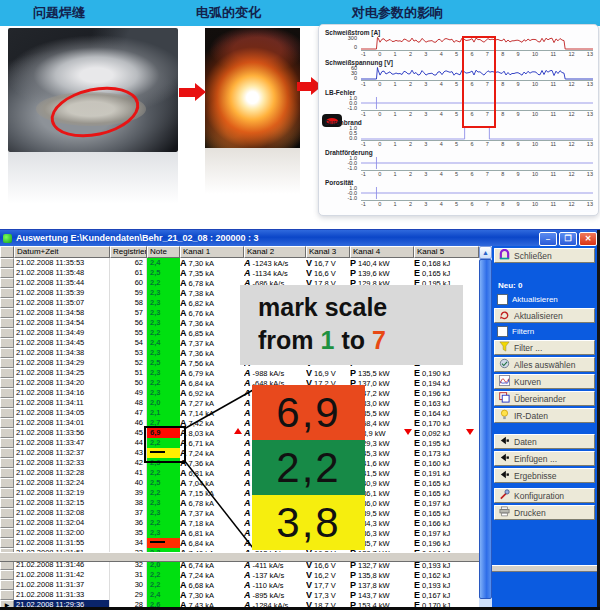  I want to click on table-row: 21.02.2008 11:32:08372,3A7,37 kAAVP139,5…, so click(240, 513).